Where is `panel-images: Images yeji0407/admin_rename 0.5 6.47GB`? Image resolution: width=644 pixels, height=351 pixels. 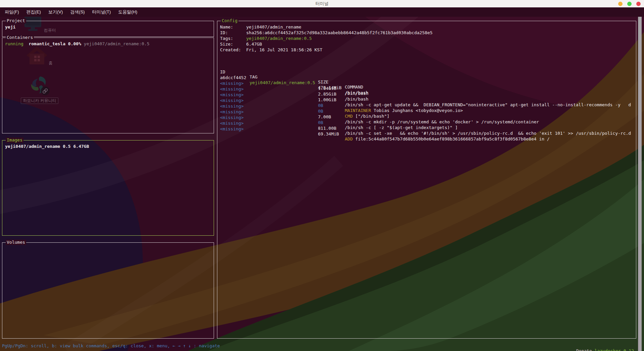 panel-images: Images yeji0407/admin_rename 0.5 6.47GB is located at coordinates (108, 188).